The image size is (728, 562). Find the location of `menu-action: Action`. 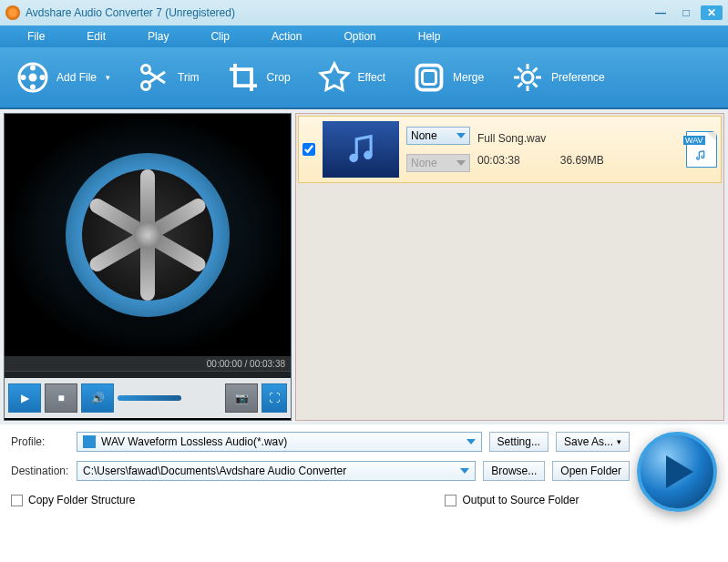

menu-action: Action is located at coordinates (286, 36).